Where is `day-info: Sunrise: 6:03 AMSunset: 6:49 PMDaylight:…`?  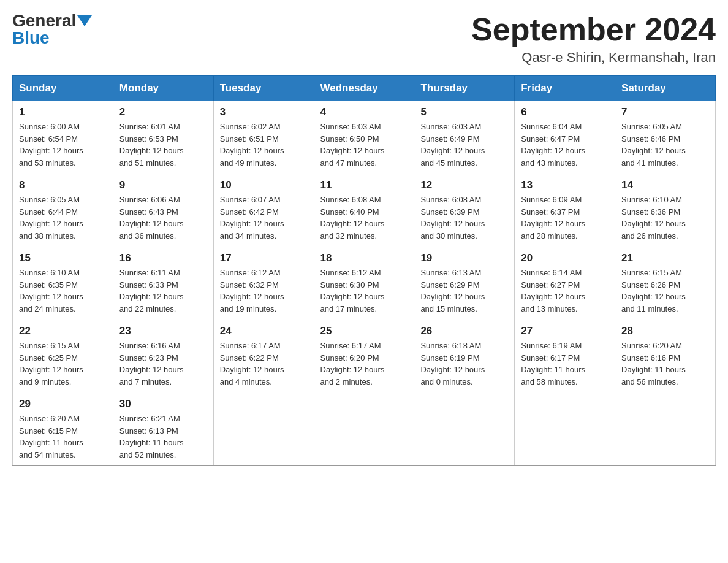 day-info: Sunrise: 6:03 AMSunset: 6:49 PMDaylight:… is located at coordinates (464, 145).